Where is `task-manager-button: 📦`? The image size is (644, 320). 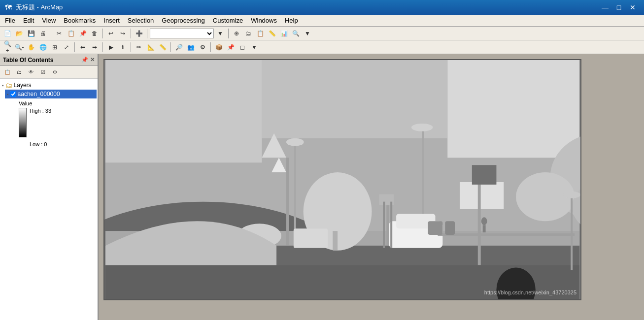 task-manager-button: 📦 is located at coordinates (219, 47).